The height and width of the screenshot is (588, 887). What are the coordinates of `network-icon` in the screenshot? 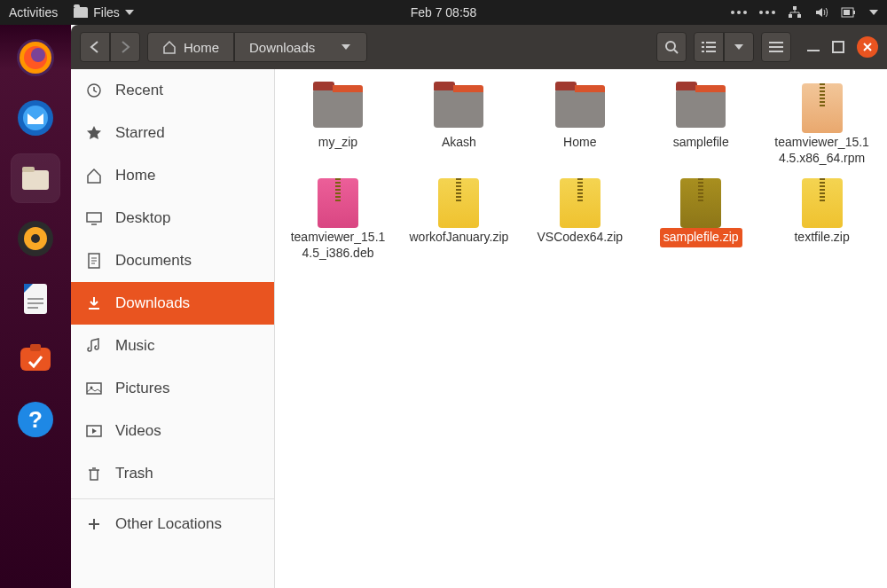 It's located at (795, 12).